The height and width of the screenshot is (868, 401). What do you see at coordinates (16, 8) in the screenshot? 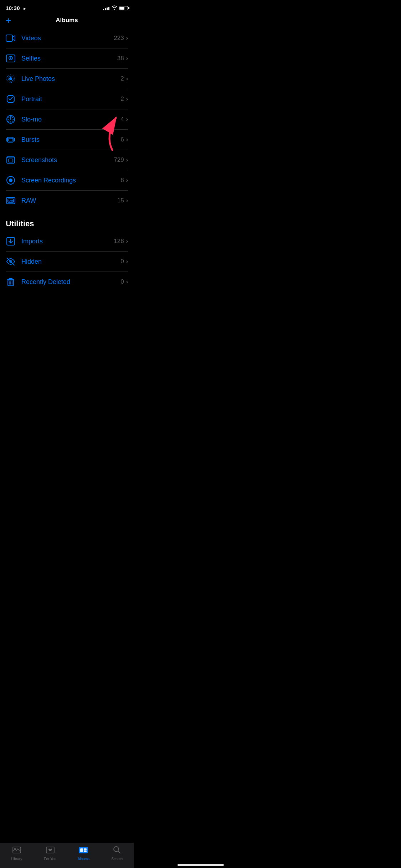
I see `status-left: 10:30 ►` at bounding box center [16, 8].